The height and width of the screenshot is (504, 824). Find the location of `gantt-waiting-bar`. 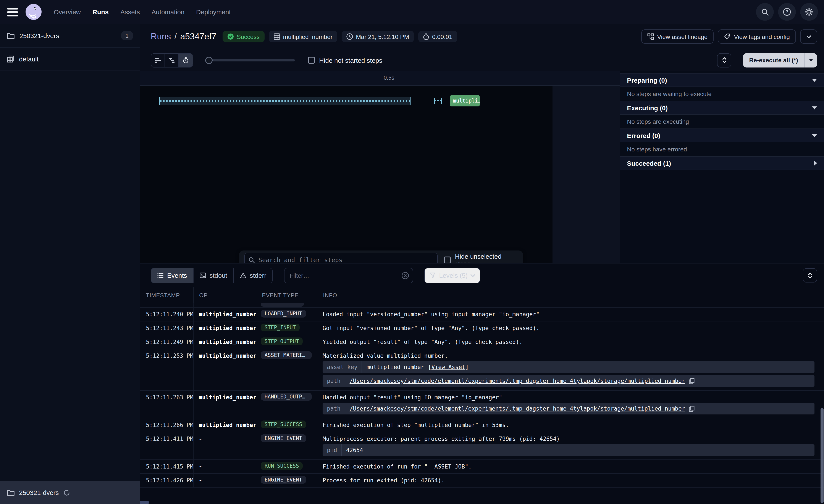

gantt-waiting-bar is located at coordinates (285, 101).